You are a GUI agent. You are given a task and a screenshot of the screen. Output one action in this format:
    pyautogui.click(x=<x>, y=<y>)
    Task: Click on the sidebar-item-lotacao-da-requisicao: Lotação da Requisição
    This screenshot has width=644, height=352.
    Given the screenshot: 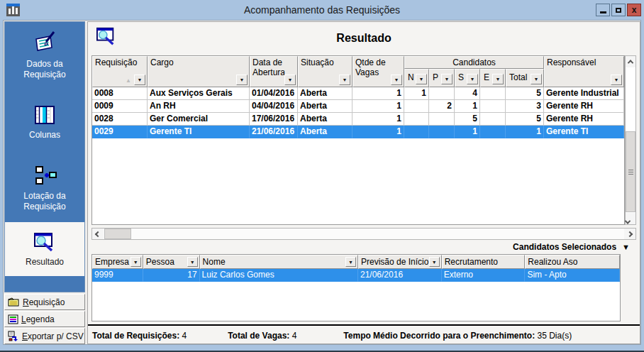 What is the action you would take?
    pyautogui.click(x=45, y=189)
    